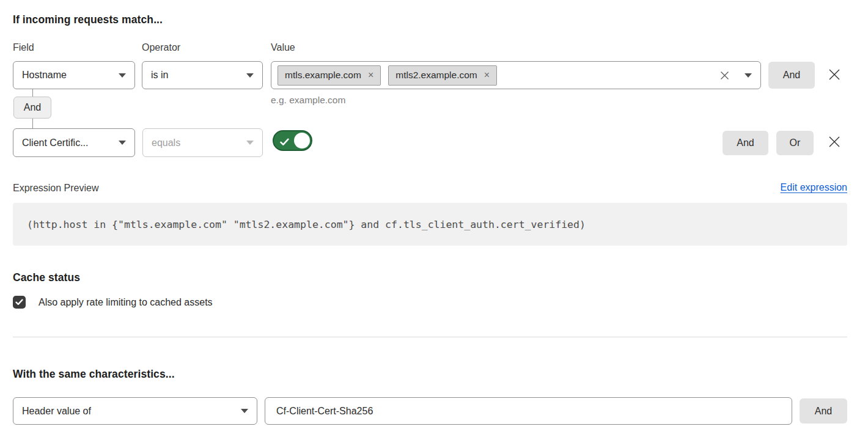  What do you see at coordinates (834, 142) in the screenshot?
I see `remove-row2-button` at bounding box center [834, 142].